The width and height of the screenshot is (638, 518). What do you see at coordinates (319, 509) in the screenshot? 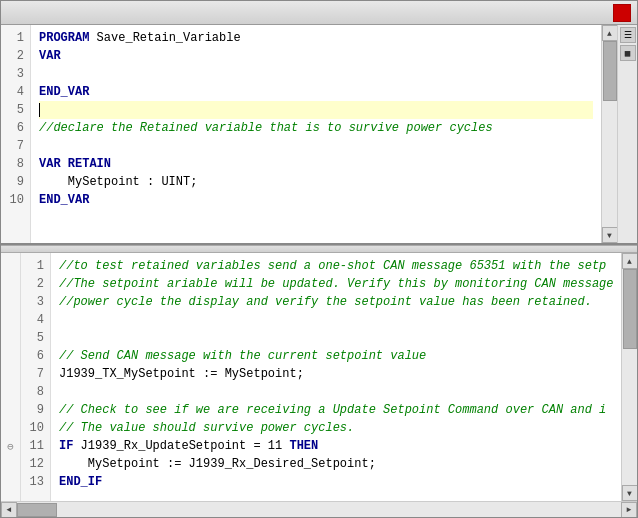
I see `bottom-scrollbar-horizontal: ◄ ►` at bounding box center [319, 509].